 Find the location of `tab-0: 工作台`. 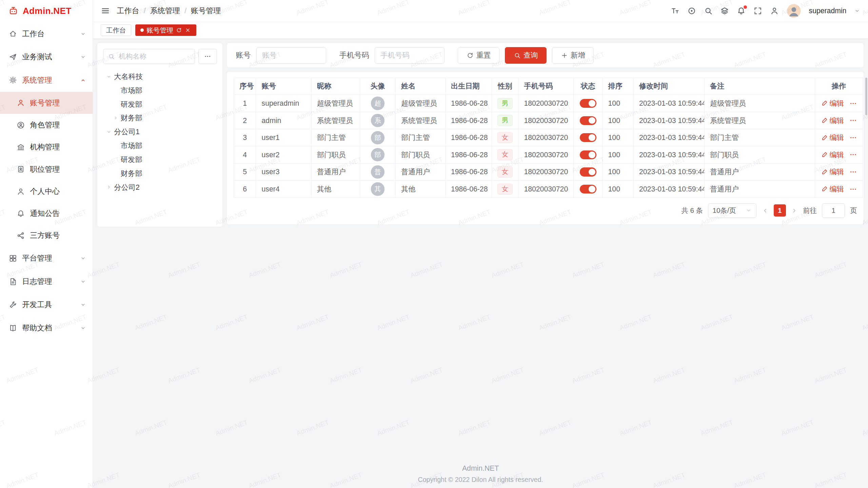

tab-0: 工作台 is located at coordinates (116, 30).